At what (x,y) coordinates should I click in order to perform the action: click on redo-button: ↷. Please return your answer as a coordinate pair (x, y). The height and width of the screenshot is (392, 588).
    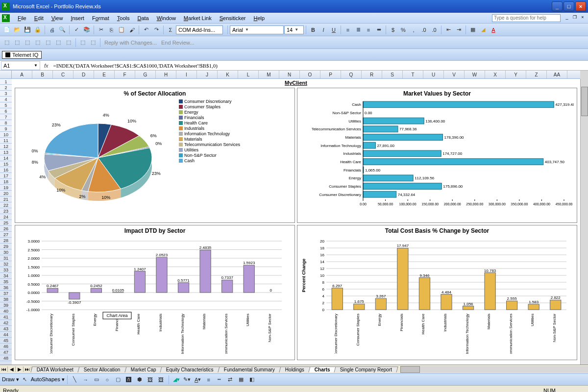
    Looking at the image, I should click on (156, 30).